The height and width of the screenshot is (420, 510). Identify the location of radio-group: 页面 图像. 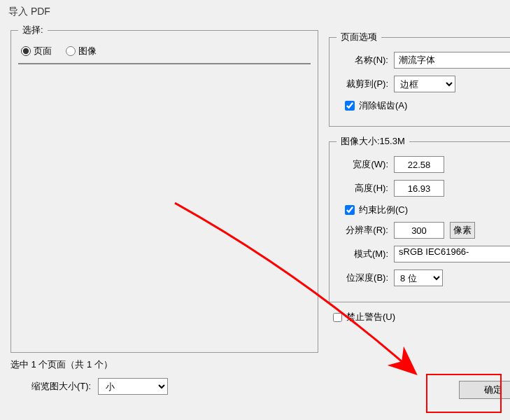
(164, 51).